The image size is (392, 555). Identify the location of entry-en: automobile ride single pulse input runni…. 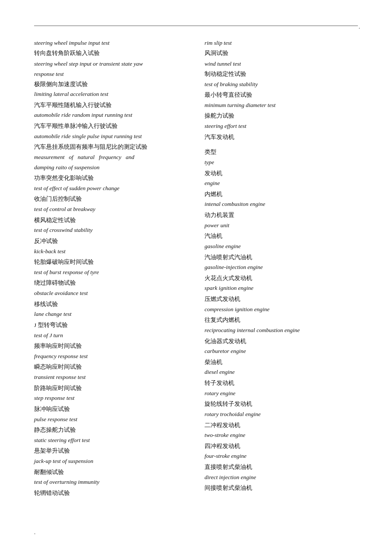
(111, 136).